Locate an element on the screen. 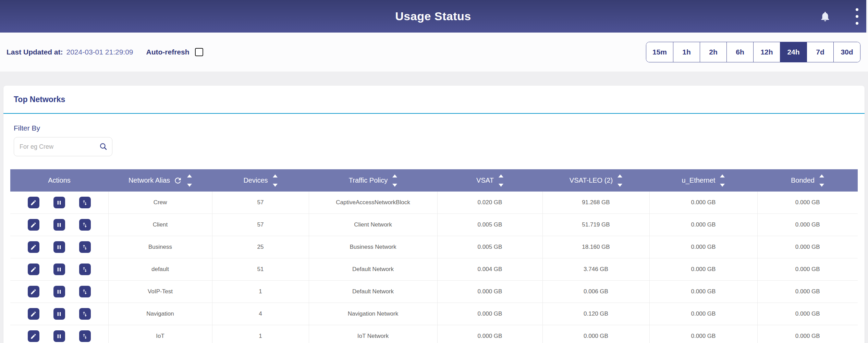 This screenshot has width=868, height=343. column-label: VSAT-LEO (2) is located at coordinates (591, 180).